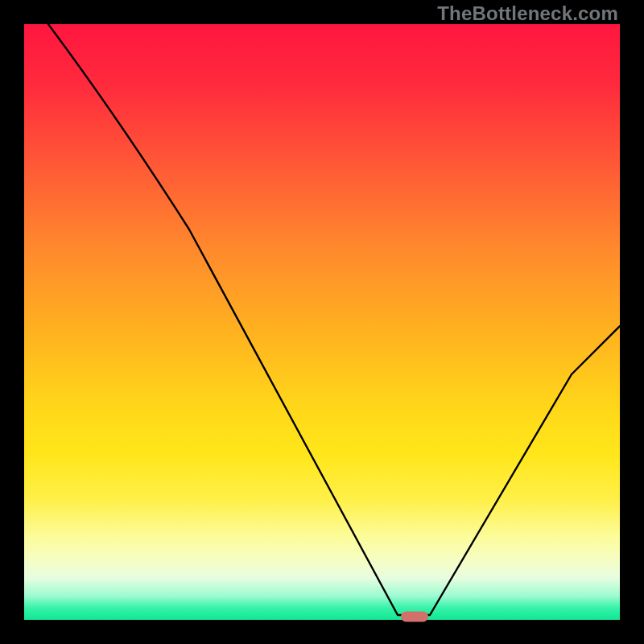  I want to click on optimal-marker, so click(415, 617).